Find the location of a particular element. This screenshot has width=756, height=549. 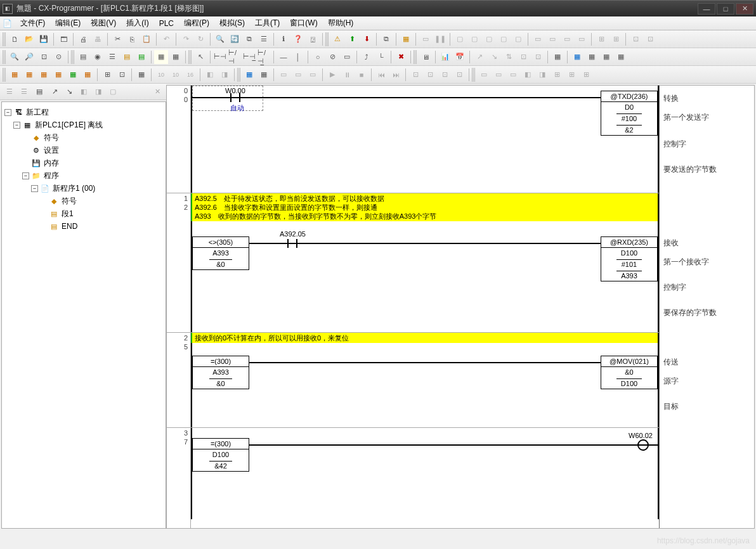

tb1k: ▭ is located at coordinates (582, 39).